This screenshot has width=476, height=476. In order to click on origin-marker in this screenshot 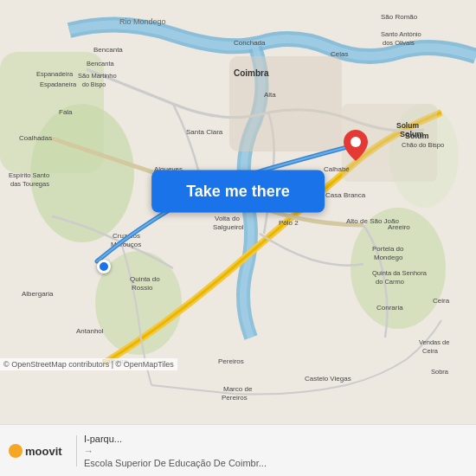, I will do `click(104, 267)`.